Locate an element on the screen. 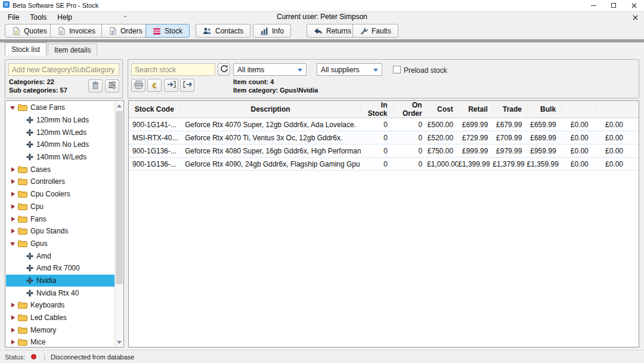 This screenshot has width=644, height=363. delete-category-button is located at coordinates (95, 86).